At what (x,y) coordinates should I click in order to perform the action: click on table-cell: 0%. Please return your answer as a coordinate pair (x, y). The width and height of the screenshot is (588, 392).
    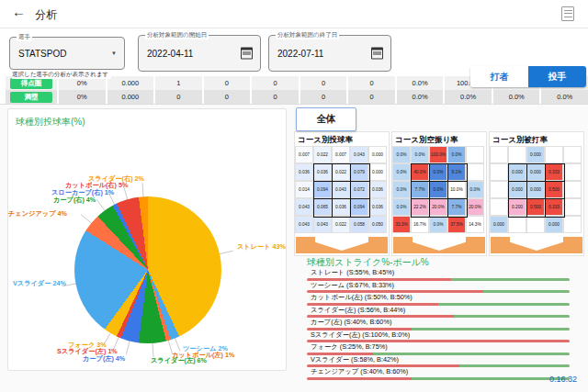
    Looking at the image, I should click on (81, 97).